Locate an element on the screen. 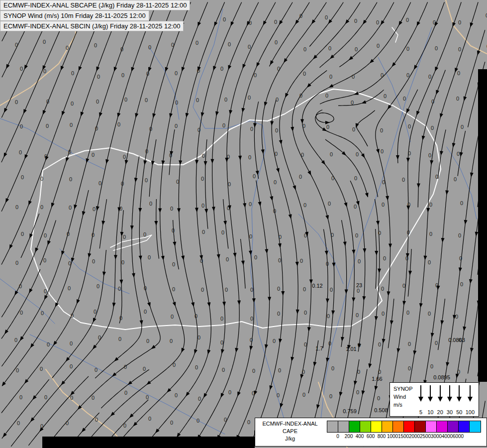 This screenshot has width=487, height=448. wind-arrow-row: 510203050100 is located at coordinates (448, 399).